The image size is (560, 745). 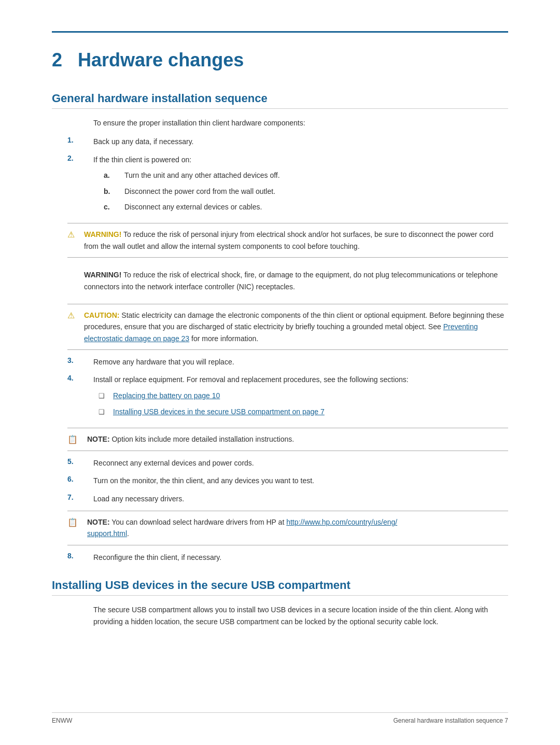 I want to click on warning-box-2: WARNING! To reduce the risk of electrica…, so click(x=288, y=281).